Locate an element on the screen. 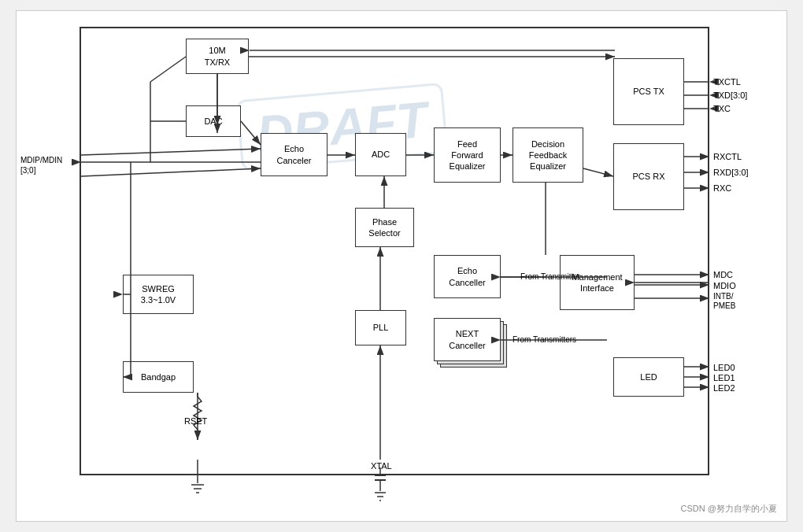 The height and width of the screenshot is (532, 803). block-decision-feedback: Decision Feedback Equalizer is located at coordinates (548, 155).